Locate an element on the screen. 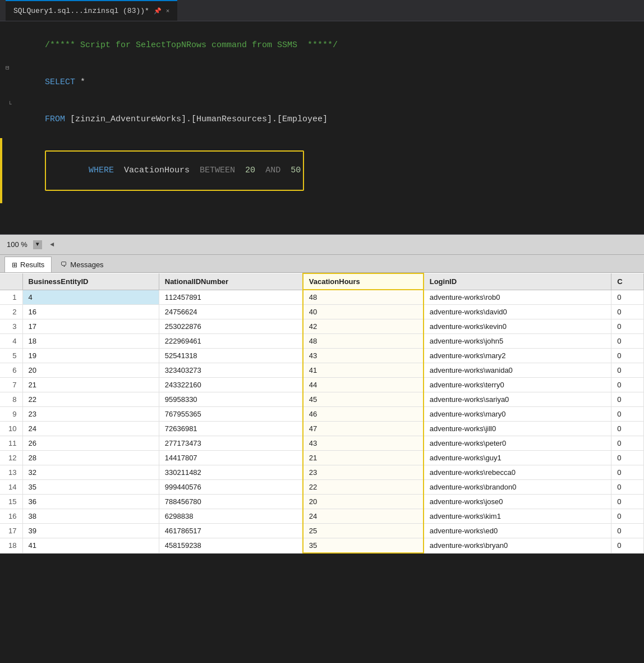  cell-businessentityid: 23 is located at coordinates (91, 414).